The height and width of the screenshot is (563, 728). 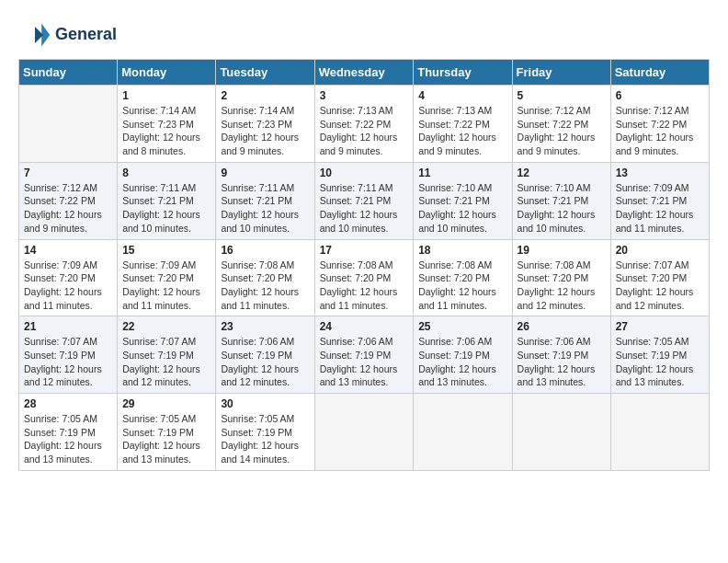 I want to click on day-number: 19, so click(x=562, y=250).